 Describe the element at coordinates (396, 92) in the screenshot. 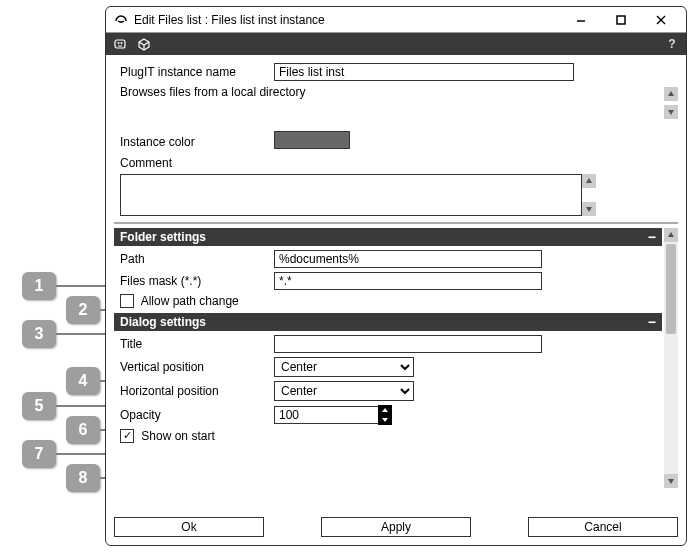

I see `instance-description: Browses files from a local directory` at that location.